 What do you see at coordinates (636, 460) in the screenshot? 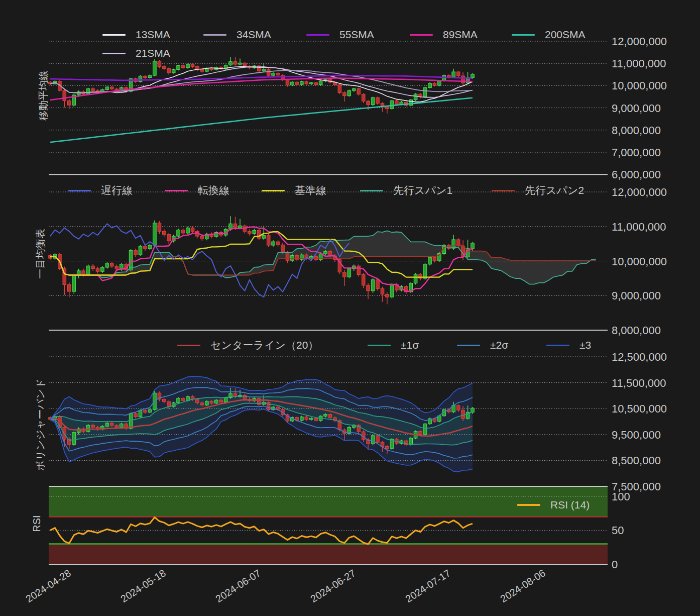
I see `ytick-p3: 8,500,000` at bounding box center [636, 460].